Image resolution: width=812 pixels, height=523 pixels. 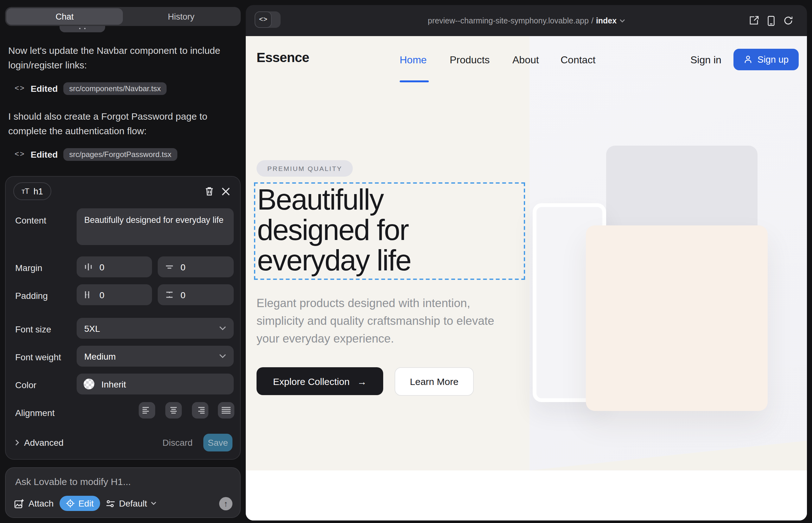 What do you see at coordinates (174, 410) in the screenshot?
I see `align-center-icon` at bounding box center [174, 410].